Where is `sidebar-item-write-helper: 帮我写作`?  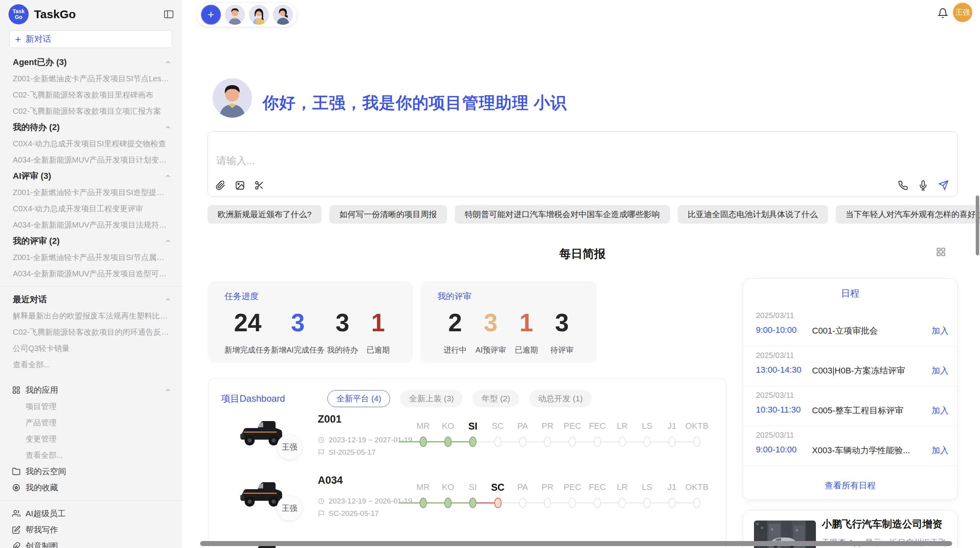 sidebar-item-write-helper: 帮我写作 is located at coordinates (91, 530).